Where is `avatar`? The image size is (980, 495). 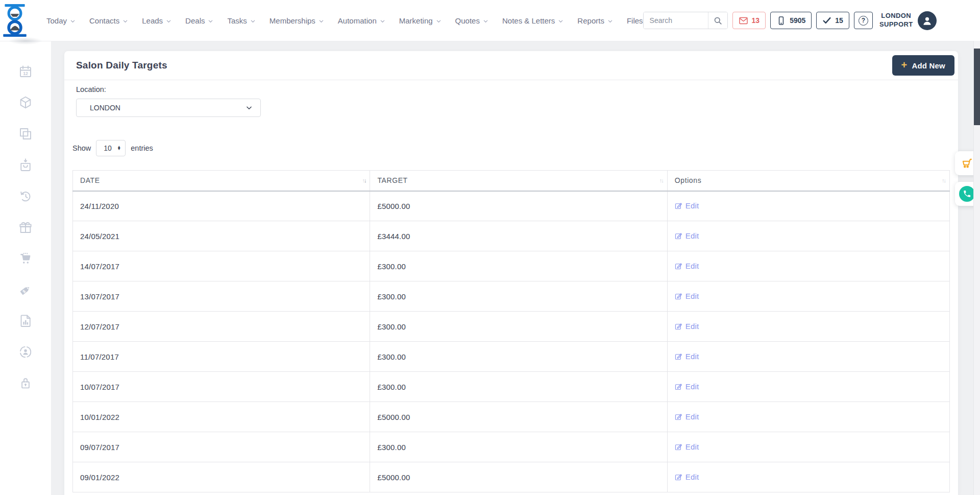 avatar is located at coordinates (927, 20).